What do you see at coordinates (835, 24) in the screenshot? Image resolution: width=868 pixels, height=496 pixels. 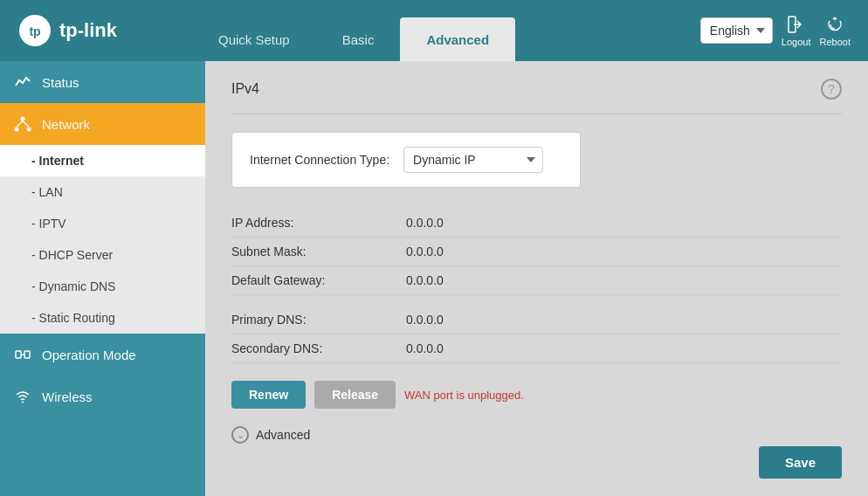 I see `reboot-icon` at bounding box center [835, 24].